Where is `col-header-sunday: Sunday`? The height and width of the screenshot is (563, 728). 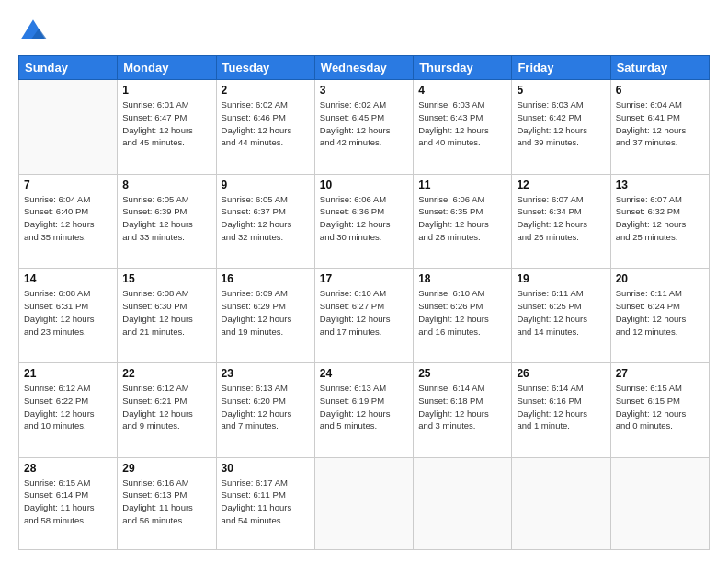 col-header-sunday: Sunday is located at coordinates (68, 68).